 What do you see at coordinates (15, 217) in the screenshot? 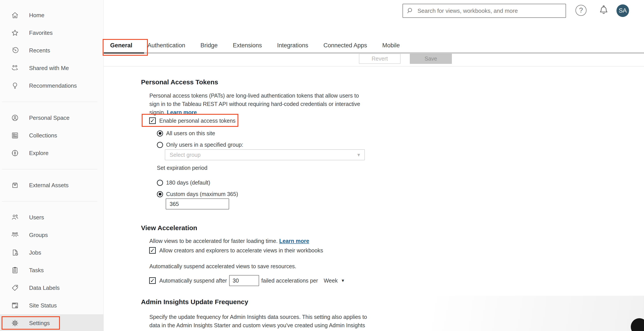
I see `users-icon` at bounding box center [15, 217].